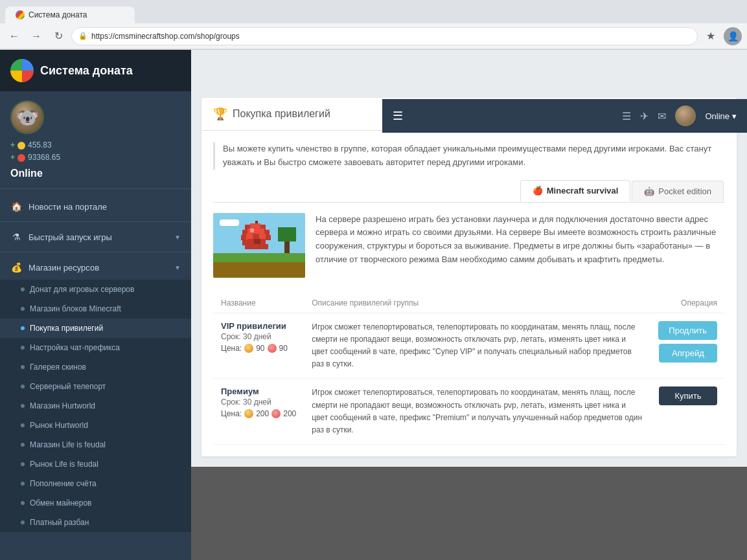 This screenshot has height=560, width=747. Describe the element at coordinates (720, 117) in the screenshot. I see `header-user: Online ▾` at that location.